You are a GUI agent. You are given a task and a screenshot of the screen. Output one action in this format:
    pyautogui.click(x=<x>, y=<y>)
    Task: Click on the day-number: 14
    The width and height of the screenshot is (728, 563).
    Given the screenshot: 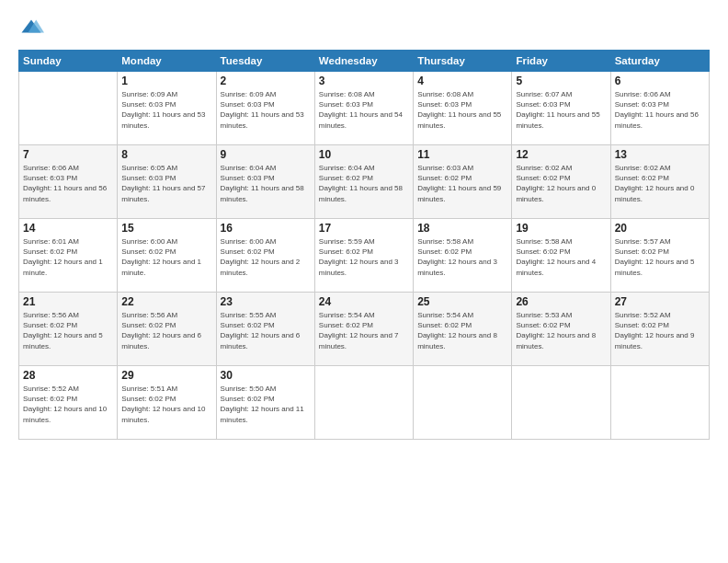 What is the action you would take?
    pyautogui.click(x=68, y=228)
    